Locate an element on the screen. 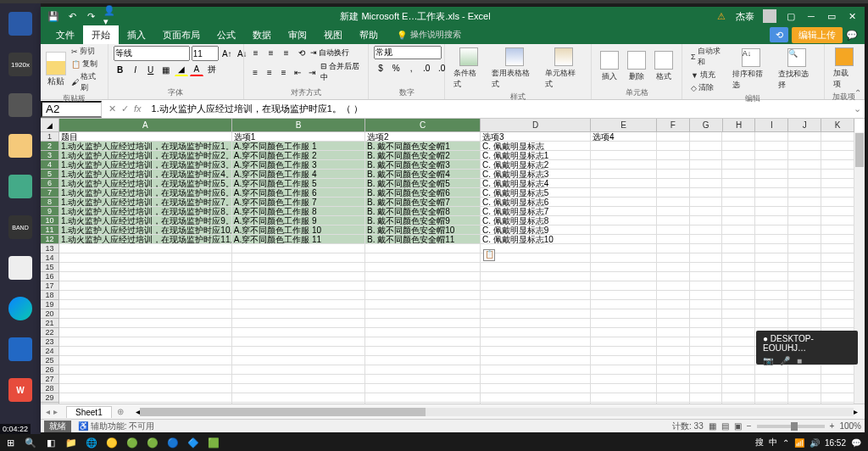  cell: B. 戴不同颜色安全帽10 is located at coordinates (423, 230).